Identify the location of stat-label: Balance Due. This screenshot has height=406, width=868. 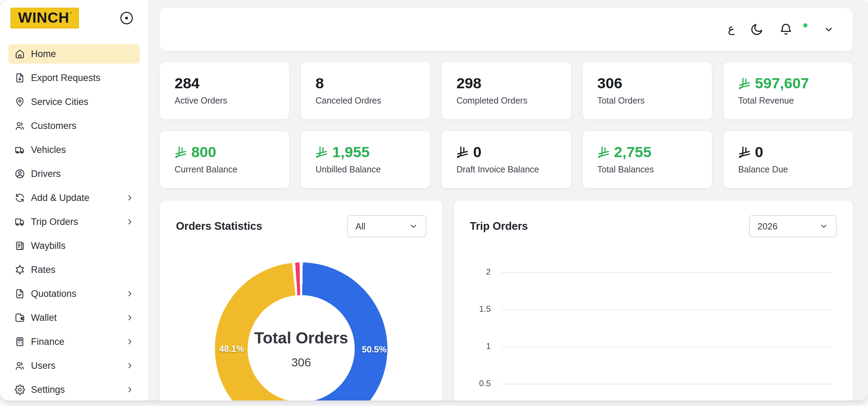
(788, 170).